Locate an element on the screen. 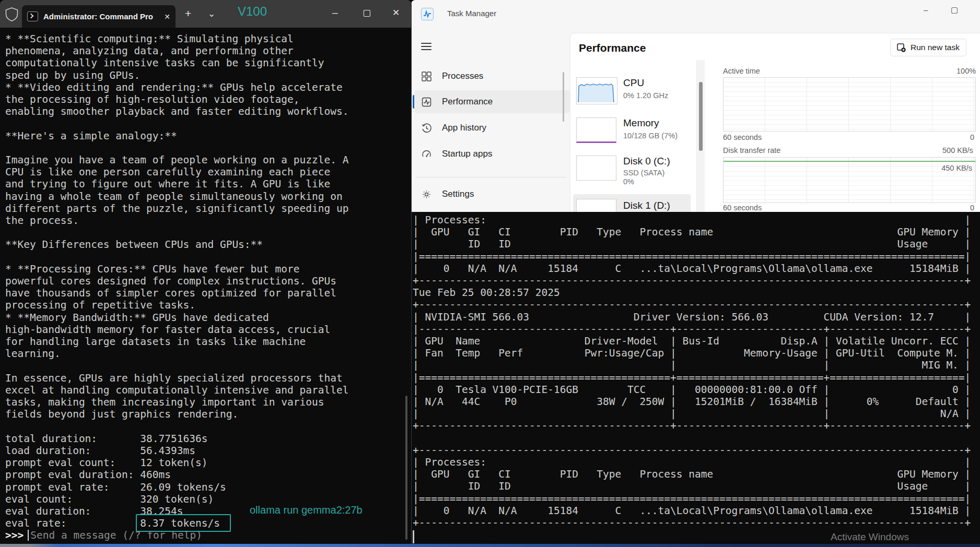 The height and width of the screenshot is (547, 980). terminal-titlebar: Administrator: Command Pro ✕ + ⌄ – ▢ ✕ is located at coordinates (206, 14).